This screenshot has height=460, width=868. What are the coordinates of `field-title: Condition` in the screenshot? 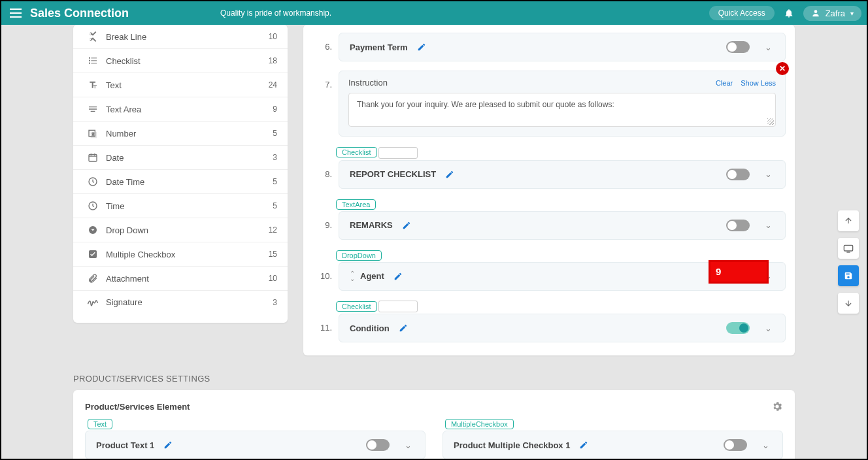 It's located at (370, 328).